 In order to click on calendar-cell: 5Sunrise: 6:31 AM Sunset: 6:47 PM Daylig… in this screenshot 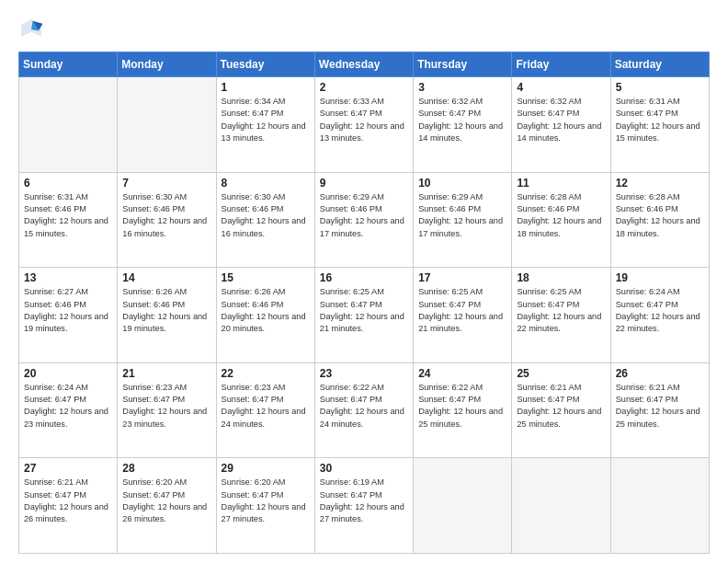, I will do `click(660, 125)`.